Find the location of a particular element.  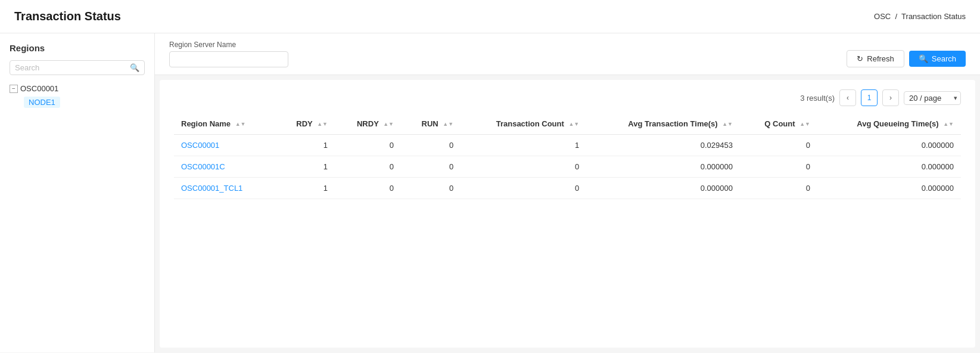

filter-actions: ↻ Refresh 🔍 Search is located at coordinates (906, 58).